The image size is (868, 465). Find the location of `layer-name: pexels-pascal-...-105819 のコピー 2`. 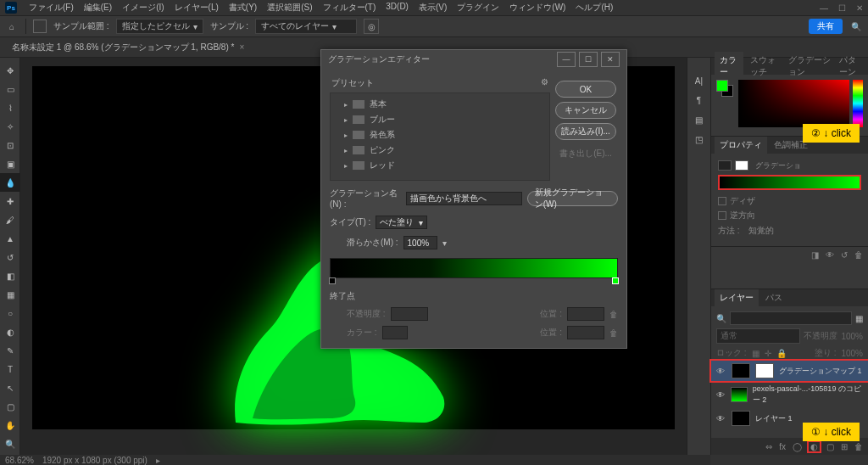

layer-name: pexels-pascal-...-105819 のコピー 2 is located at coordinates (808, 395).